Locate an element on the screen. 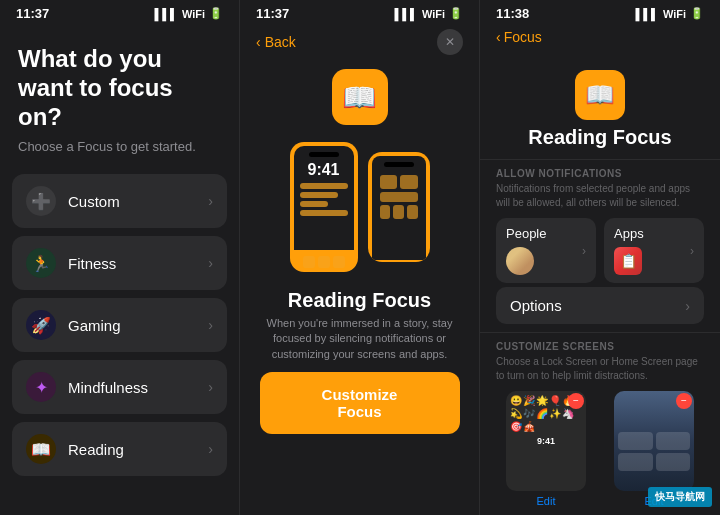 This screenshot has height=515, width=720. right-block-e is located at coordinates (398, 212).